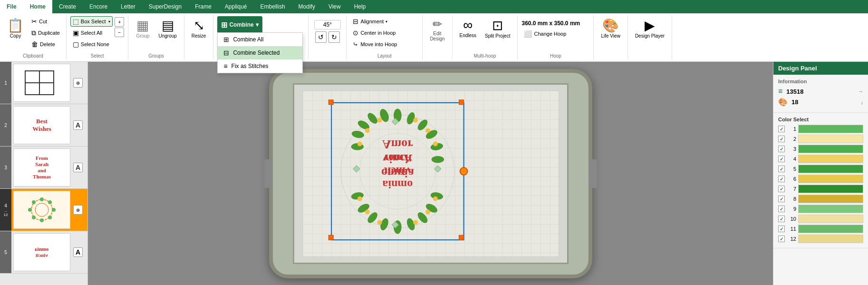 The height and width of the screenshot is (285, 868). Describe the element at coordinates (78, 167) in the screenshot. I see `design-3-label-btn: A` at that location.